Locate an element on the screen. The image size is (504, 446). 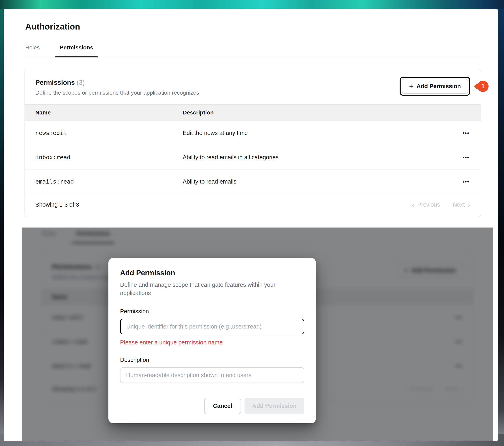
permission-input is located at coordinates (212, 326).